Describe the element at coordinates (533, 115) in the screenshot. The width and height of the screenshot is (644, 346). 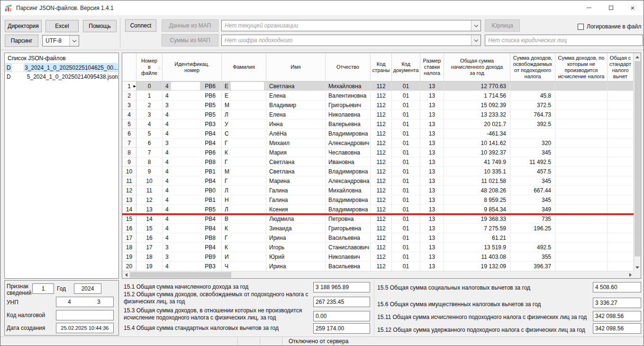
I see `table-cell: 764.73` at that location.